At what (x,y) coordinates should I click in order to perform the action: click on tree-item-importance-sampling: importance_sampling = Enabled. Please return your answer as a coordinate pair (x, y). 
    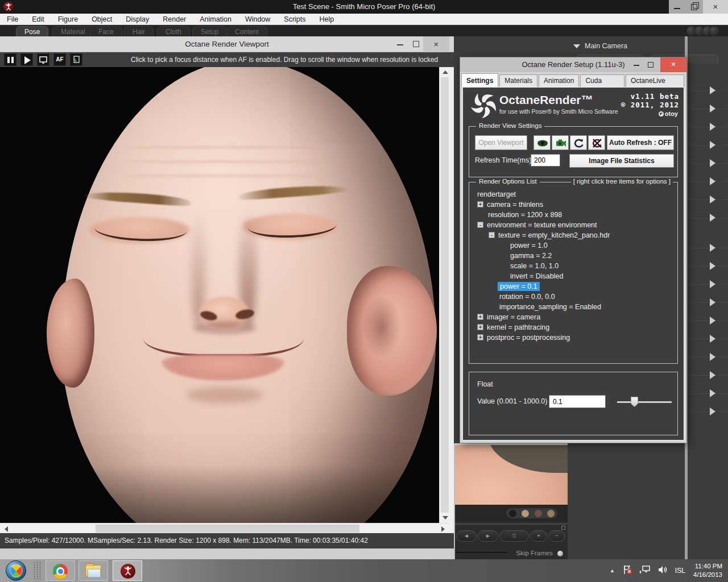
    Looking at the image, I should click on (551, 308).